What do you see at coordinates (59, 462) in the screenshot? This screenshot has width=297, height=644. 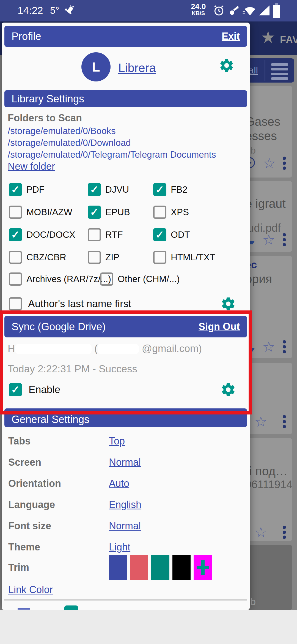 I see `settings-row-label: Screen` at bounding box center [59, 462].